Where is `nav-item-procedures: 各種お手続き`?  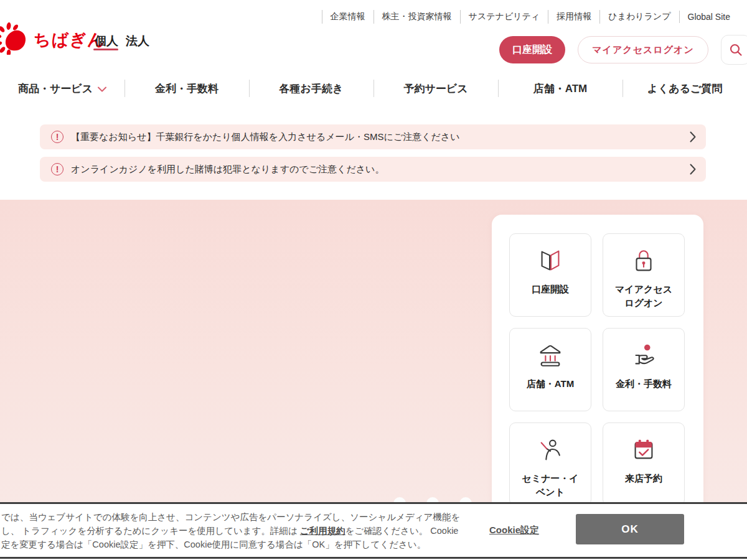 nav-item-procedures: 各種お手続き is located at coordinates (311, 88).